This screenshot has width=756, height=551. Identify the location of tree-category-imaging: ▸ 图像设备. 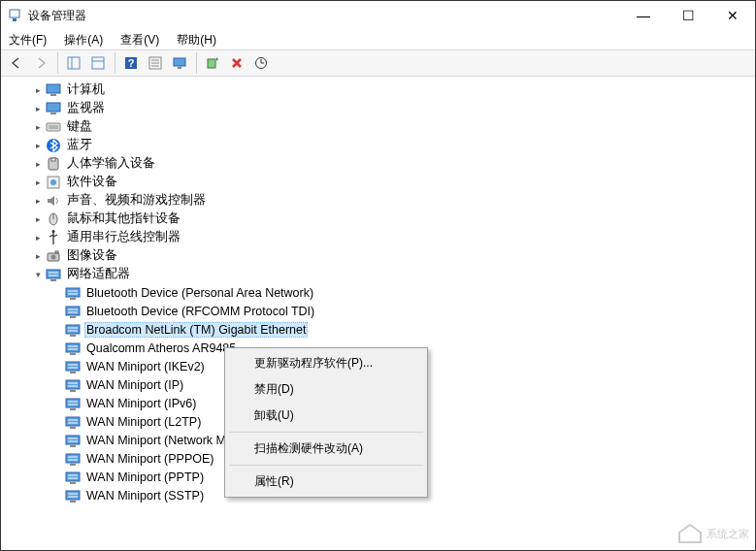
(386, 256).